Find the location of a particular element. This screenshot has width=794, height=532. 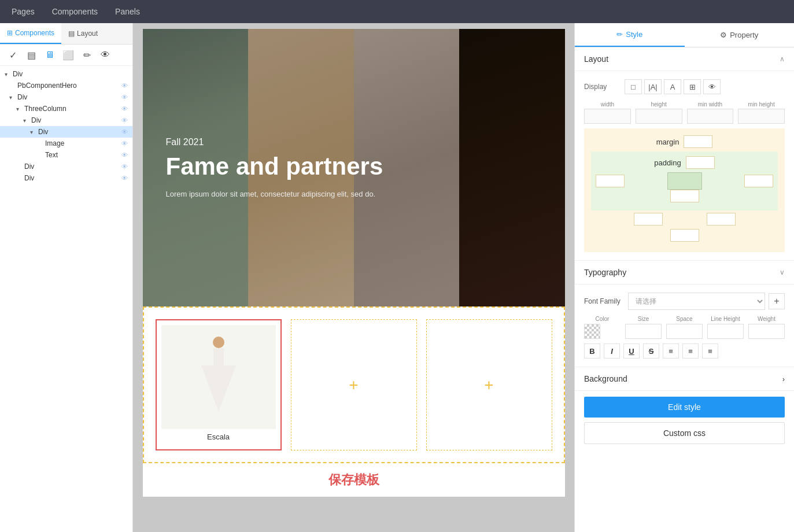

line-height-input is located at coordinates (725, 331).